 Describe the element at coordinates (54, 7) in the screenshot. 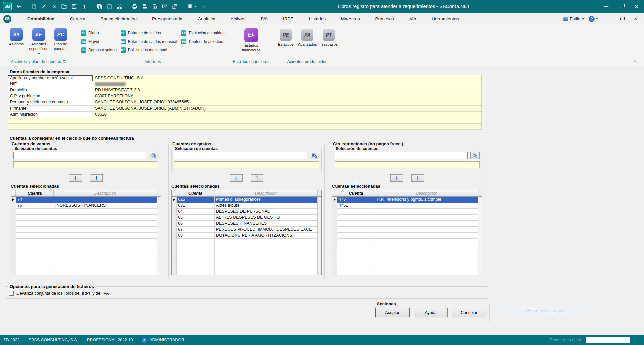

I see `delete-icon` at that location.